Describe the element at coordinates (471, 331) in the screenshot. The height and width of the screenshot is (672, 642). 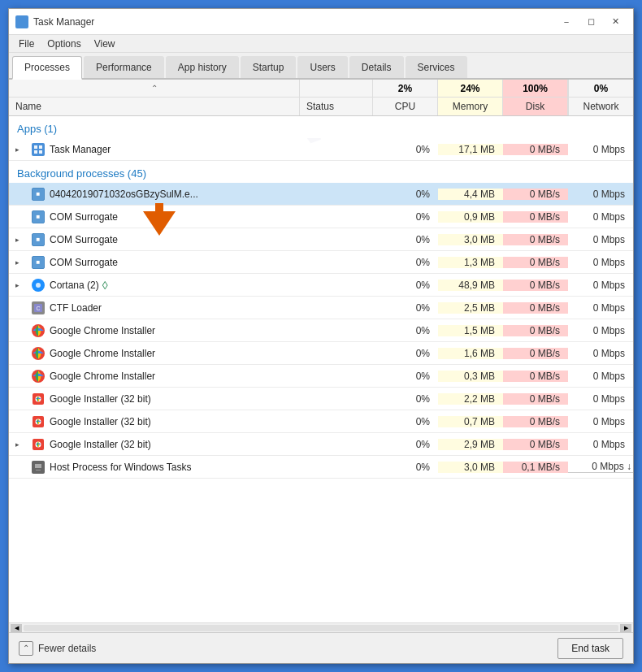
I see `row-memory: 1,5 MB` at that location.